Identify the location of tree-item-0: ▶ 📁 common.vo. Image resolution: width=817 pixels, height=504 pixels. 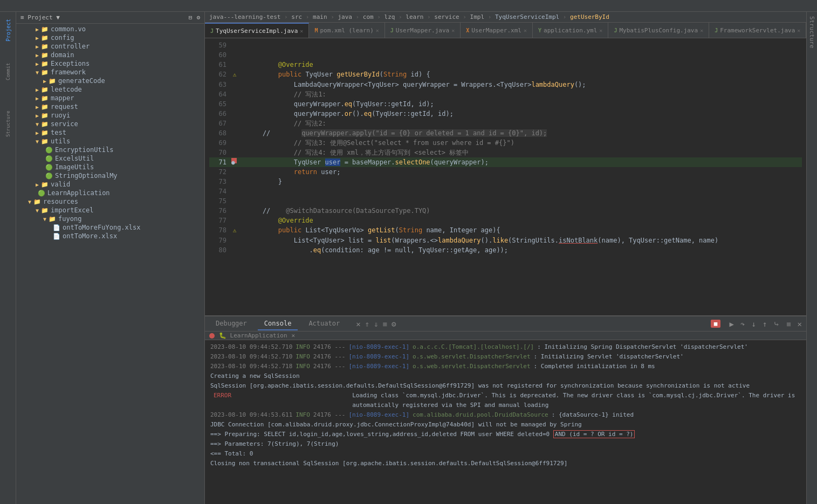
(110, 29).